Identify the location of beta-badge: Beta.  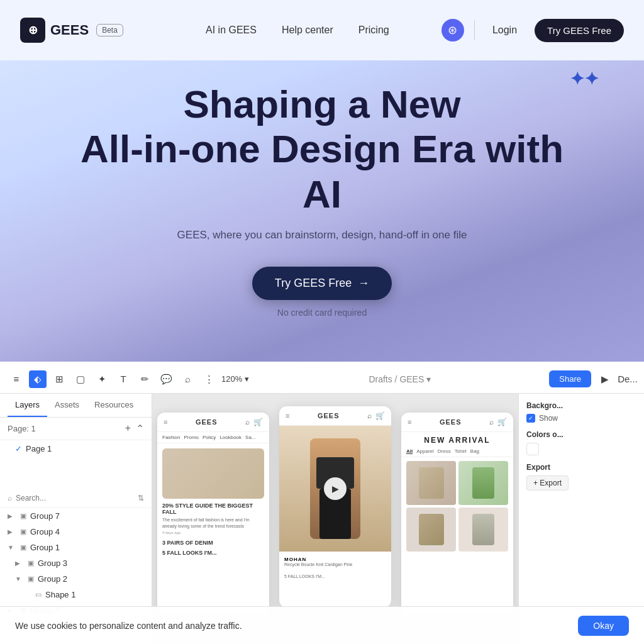
(109, 30).